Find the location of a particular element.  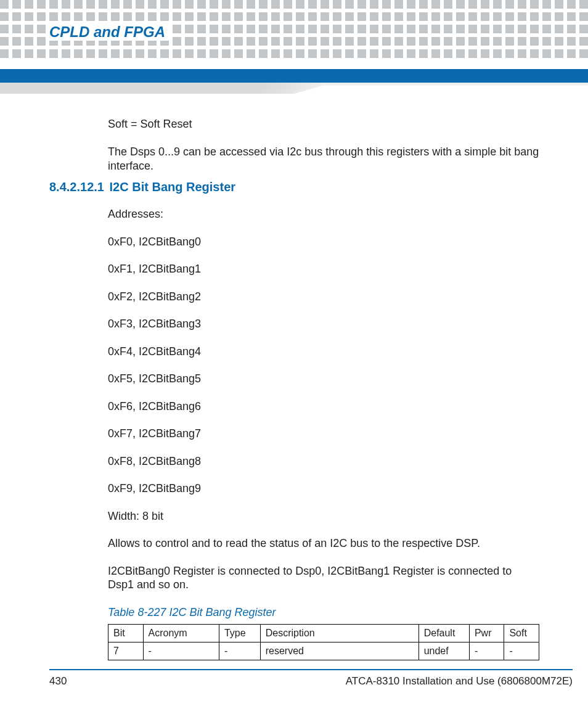

header-blue-bar is located at coordinates (294, 76).